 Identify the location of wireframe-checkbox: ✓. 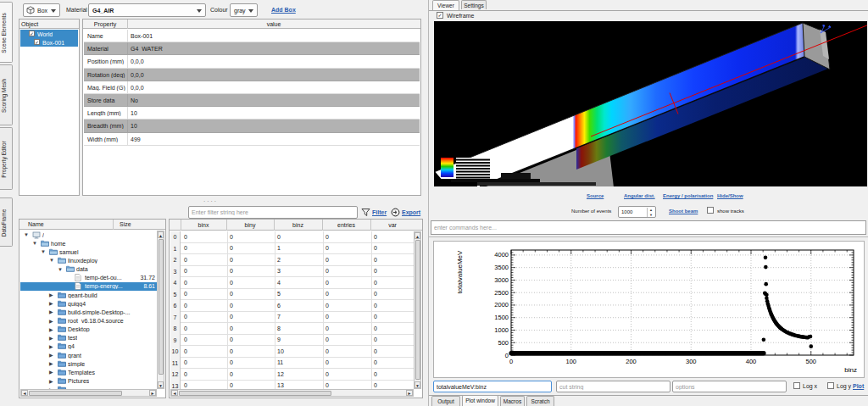
(440, 15).